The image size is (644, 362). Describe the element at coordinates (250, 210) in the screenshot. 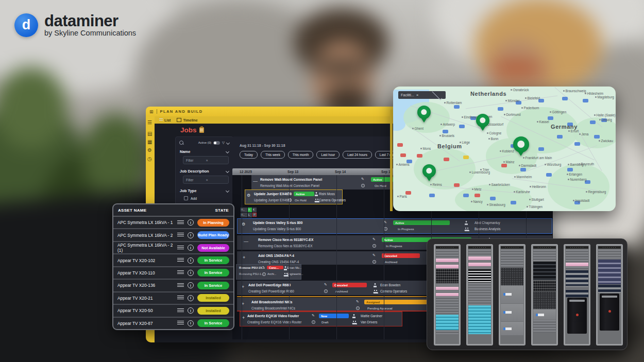

I see `mini-job-cell: A` at that location.